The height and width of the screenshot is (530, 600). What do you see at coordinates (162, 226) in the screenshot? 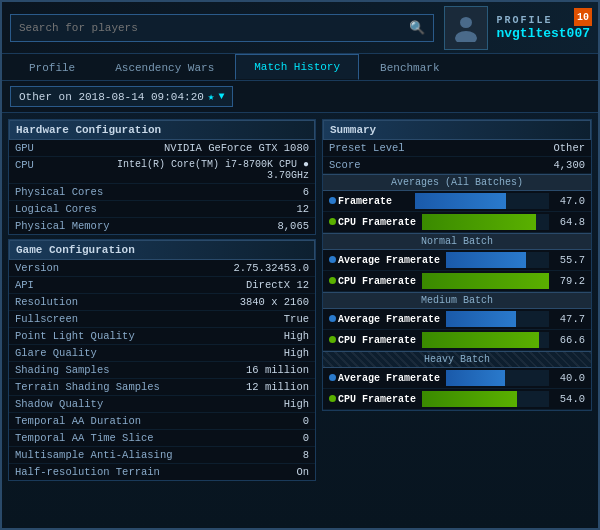
I see `physical-memory-row: Physical Memory 8,065` at bounding box center [162, 226].